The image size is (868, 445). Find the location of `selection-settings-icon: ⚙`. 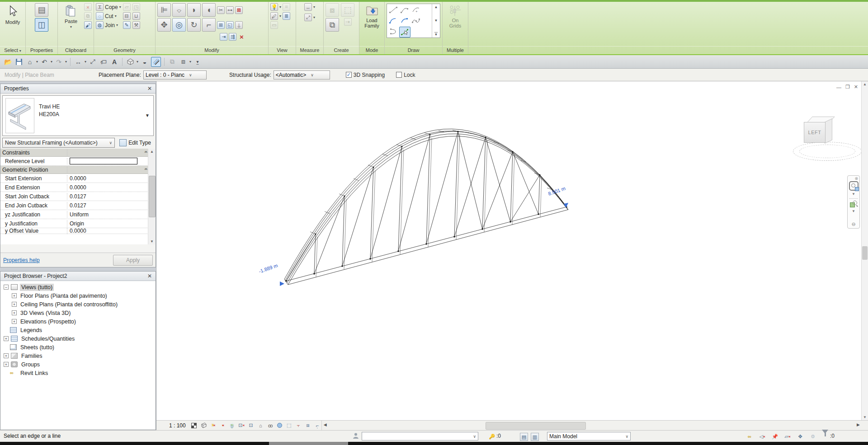

selection-settings-icon: ⚙ is located at coordinates (813, 436).